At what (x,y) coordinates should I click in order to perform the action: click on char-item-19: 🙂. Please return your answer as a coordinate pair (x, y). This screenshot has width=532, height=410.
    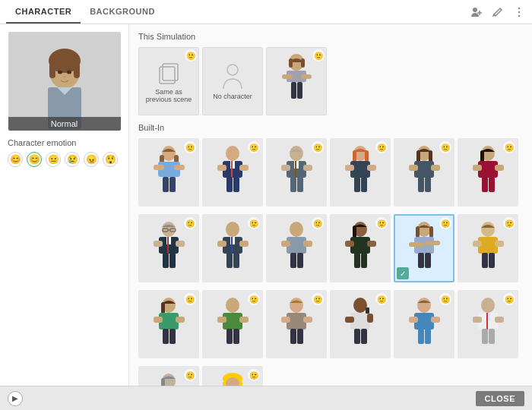
    Looking at the image, I should click on (169, 376).